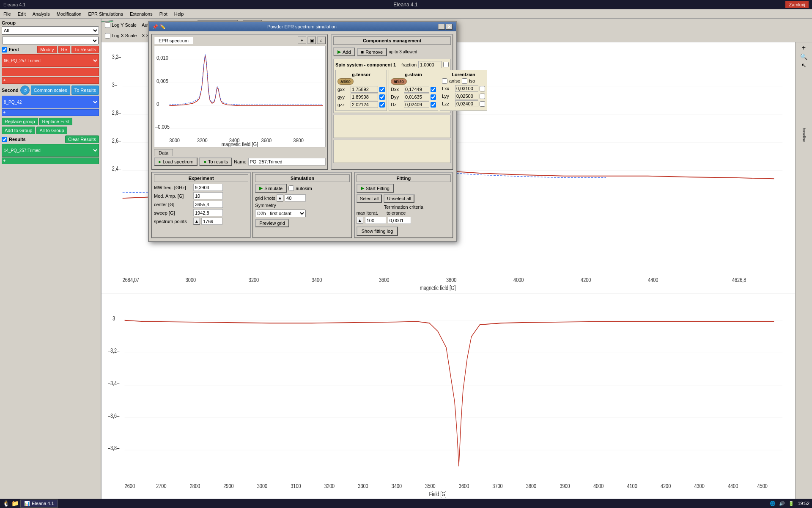  I want to click on frame-icon: ▣, so click(312, 40).